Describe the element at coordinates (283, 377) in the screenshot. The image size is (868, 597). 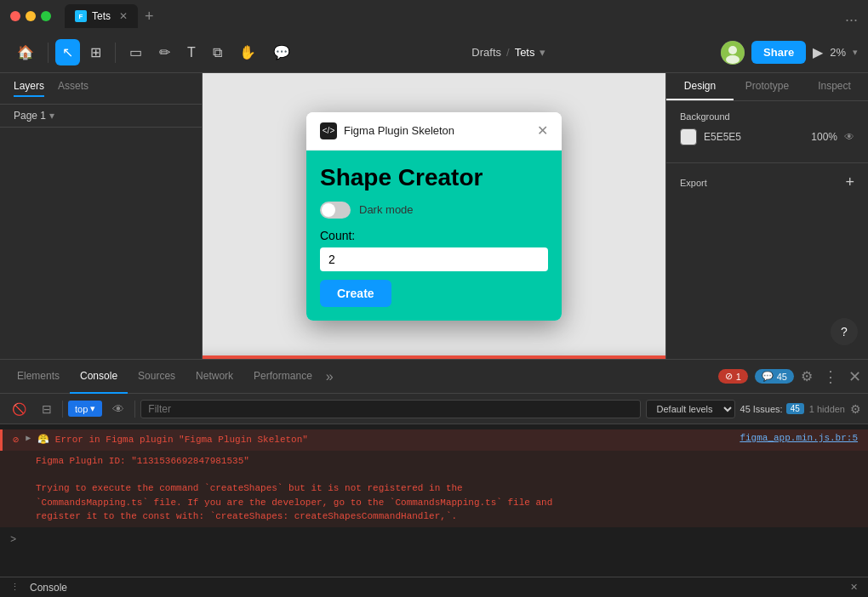
I see `tab-performance: Performance` at that location.